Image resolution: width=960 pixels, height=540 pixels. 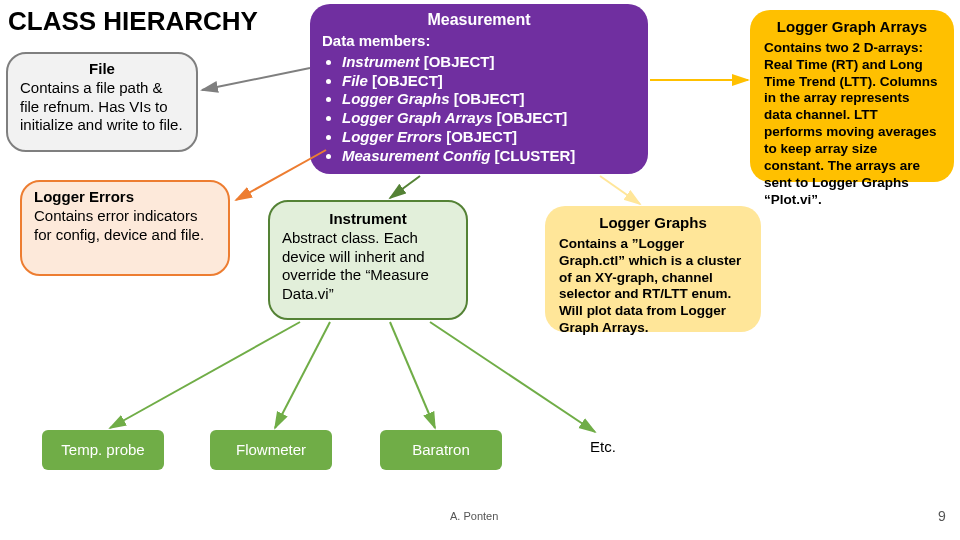 I want to click on footer-author: A. Ponten, so click(x=474, y=516).